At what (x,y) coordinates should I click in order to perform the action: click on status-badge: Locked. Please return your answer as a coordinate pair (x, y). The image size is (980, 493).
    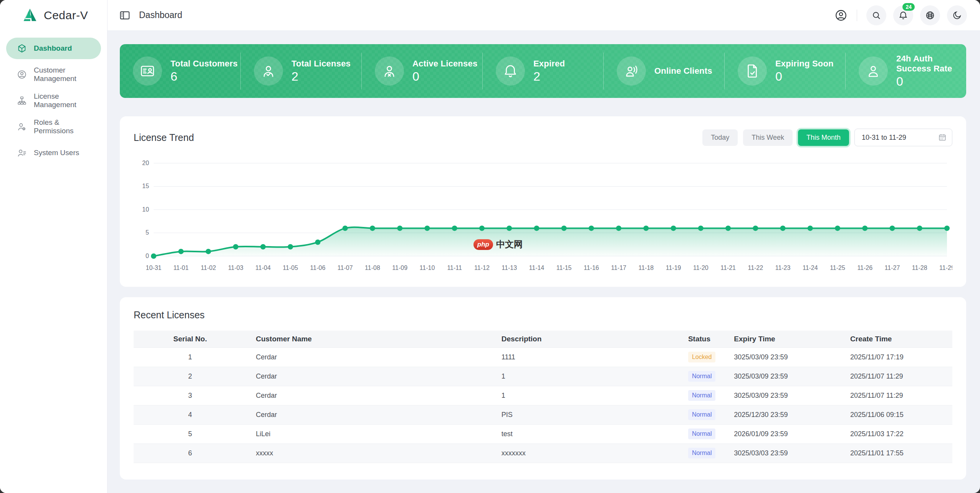
    Looking at the image, I should click on (702, 357).